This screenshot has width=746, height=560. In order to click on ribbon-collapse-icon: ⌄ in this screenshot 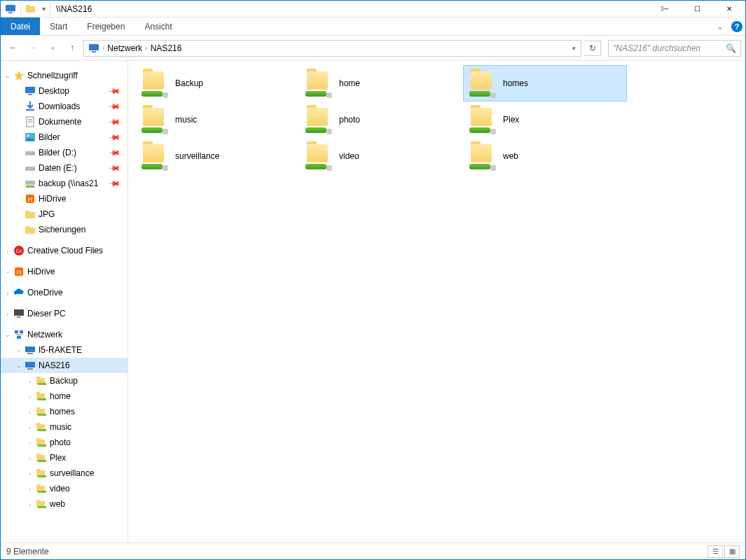, I will do `click(720, 27)`.